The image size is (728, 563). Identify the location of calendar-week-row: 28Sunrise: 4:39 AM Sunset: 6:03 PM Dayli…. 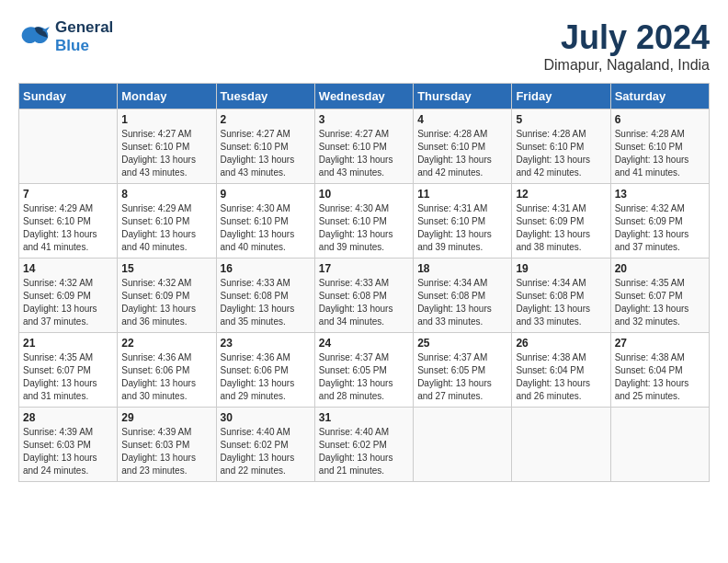
(364, 445).